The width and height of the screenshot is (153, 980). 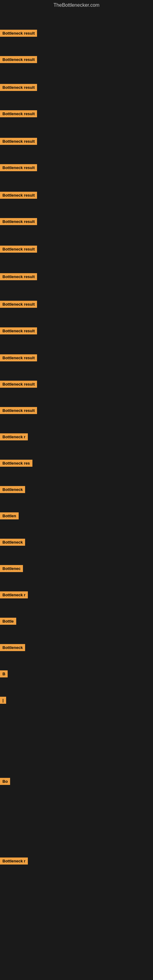 I want to click on bottleneck-badge: |, so click(x=3, y=700).